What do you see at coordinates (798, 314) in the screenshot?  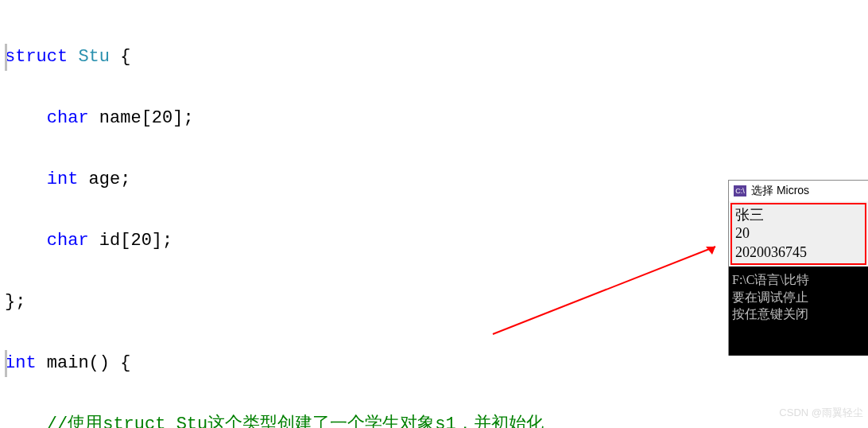 I see `console-text: 按任意键关闭` at bounding box center [798, 314].